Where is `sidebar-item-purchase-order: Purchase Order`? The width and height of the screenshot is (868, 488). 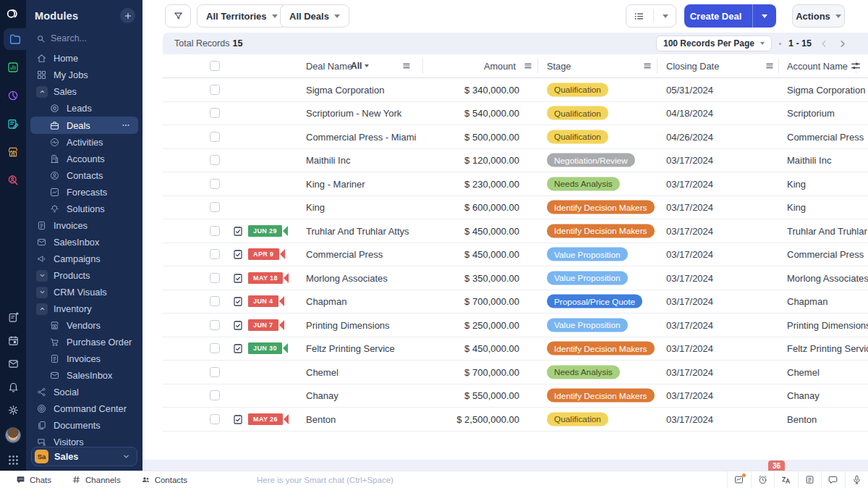
sidebar-item-purchase-order: Purchase Order is located at coordinates (84, 342).